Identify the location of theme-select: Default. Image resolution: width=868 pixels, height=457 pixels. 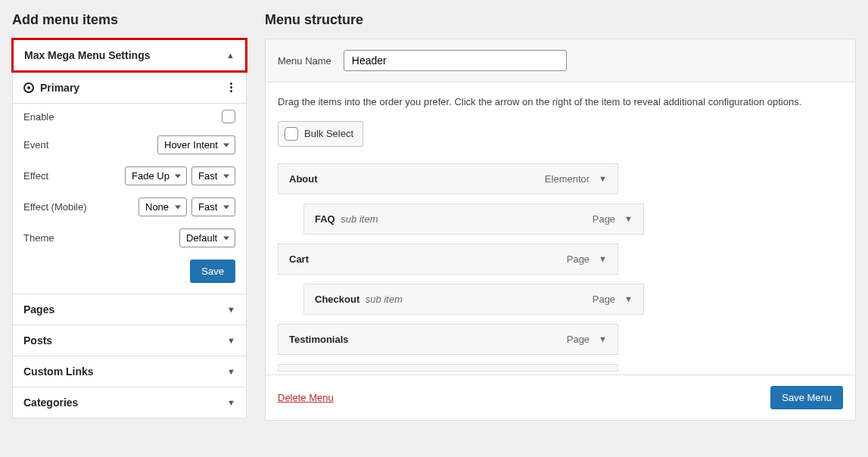
(207, 238).